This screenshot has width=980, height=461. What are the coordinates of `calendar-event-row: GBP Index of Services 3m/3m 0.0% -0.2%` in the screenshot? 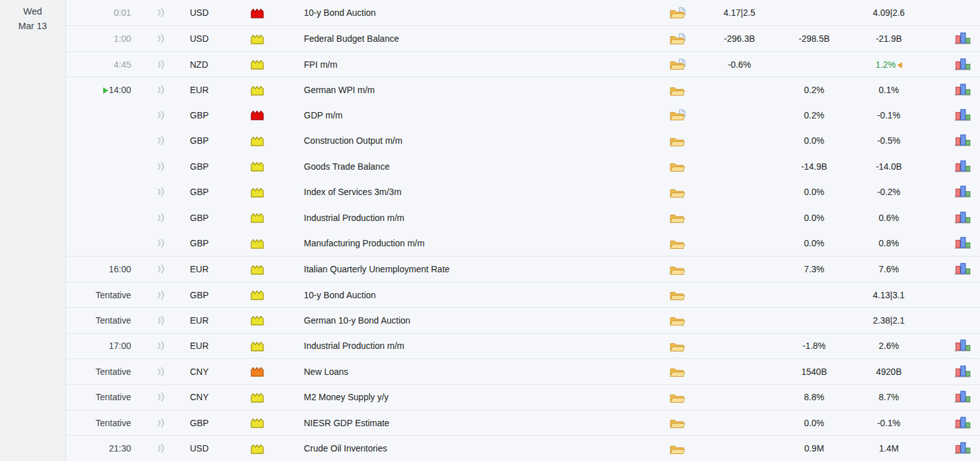 It's located at (523, 192).